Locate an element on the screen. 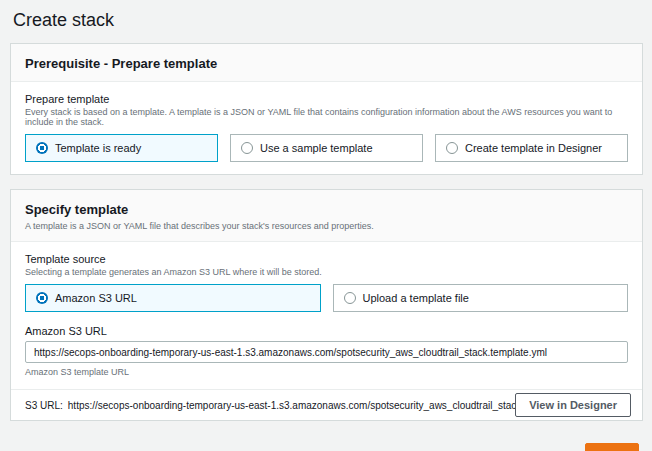  specify-template-title: Specify template is located at coordinates (326, 210).